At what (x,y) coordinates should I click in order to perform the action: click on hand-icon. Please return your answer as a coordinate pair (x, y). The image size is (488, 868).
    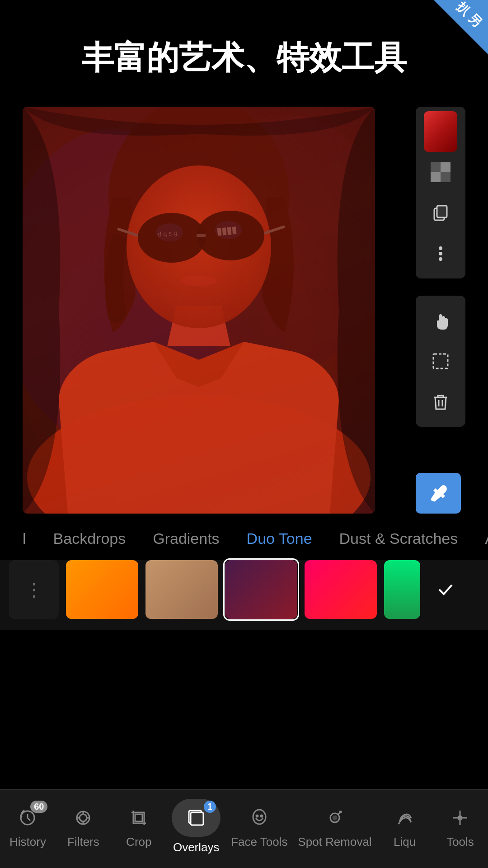
    Looking at the image, I should click on (441, 321).